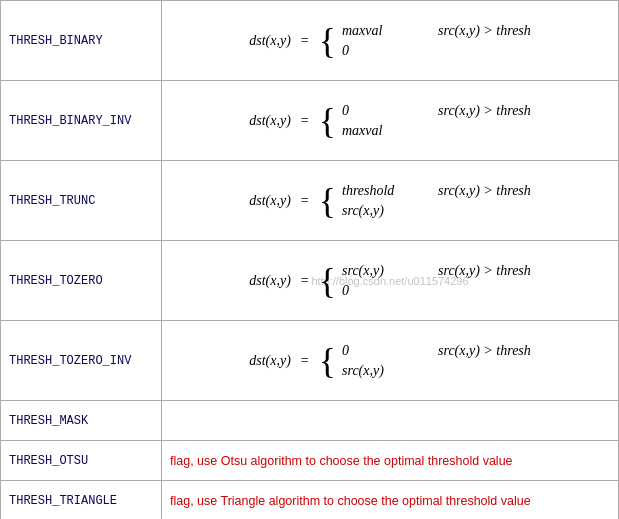  Describe the element at coordinates (436, 191) in the screenshot. I see `case-row: threshold src(x,y) > thresh` at that location.